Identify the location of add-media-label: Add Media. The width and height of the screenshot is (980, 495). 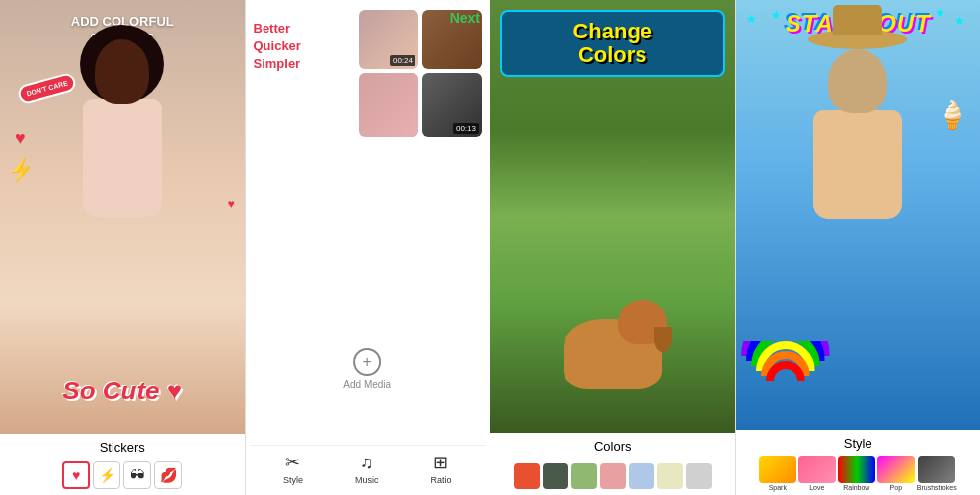
(367, 385).